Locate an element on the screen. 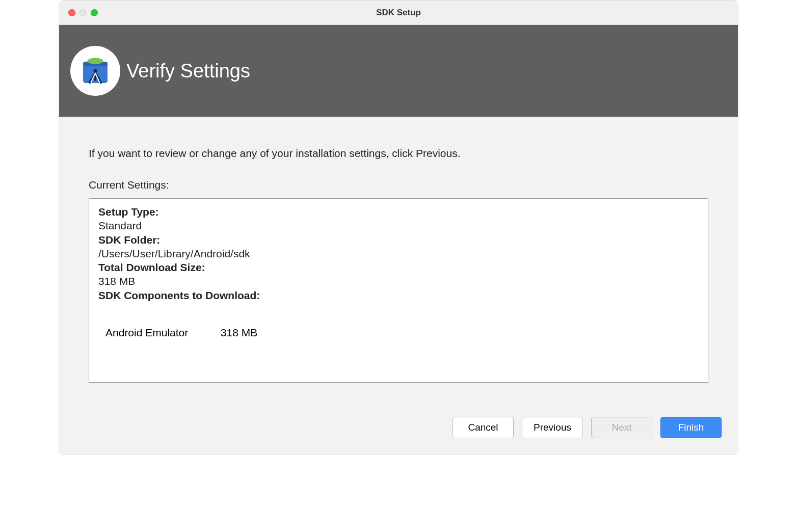  android-studio-icon is located at coordinates (95, 71).